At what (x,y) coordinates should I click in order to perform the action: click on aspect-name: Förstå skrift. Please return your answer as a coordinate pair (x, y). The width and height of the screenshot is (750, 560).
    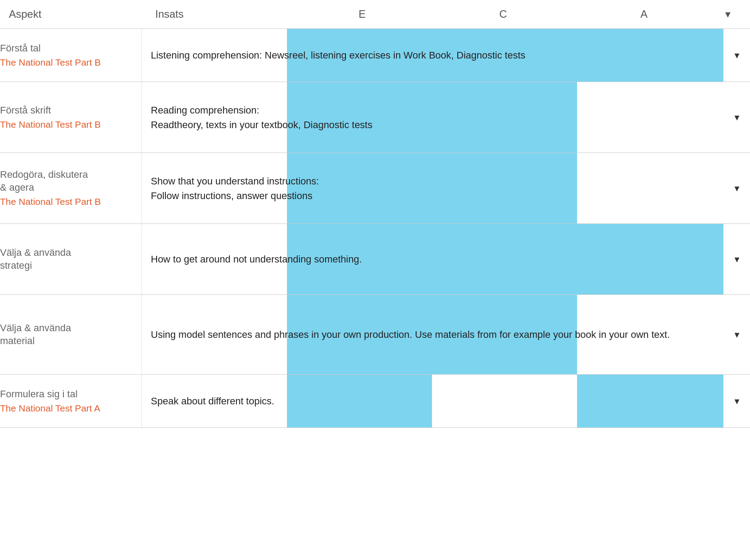
    Looking at the image, I should click on (67, 111).